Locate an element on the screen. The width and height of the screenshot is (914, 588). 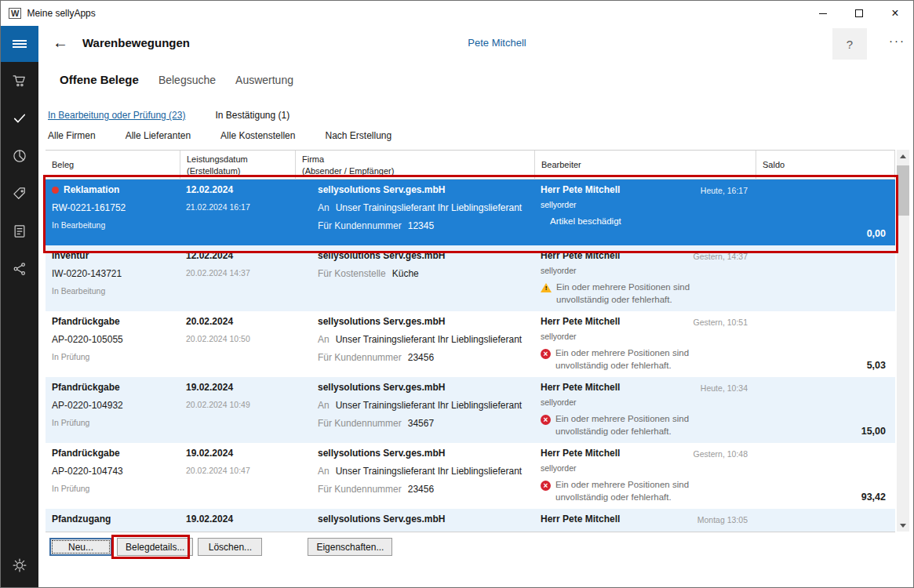
journal-icon is located at coordinates (20, 231).